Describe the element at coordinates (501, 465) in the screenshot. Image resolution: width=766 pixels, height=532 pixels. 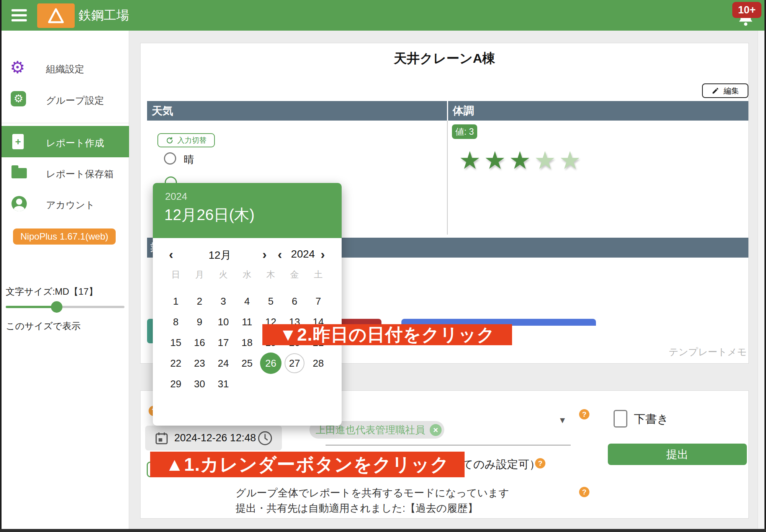
I see `partial-note-text: てのみ設定可）` at that location.